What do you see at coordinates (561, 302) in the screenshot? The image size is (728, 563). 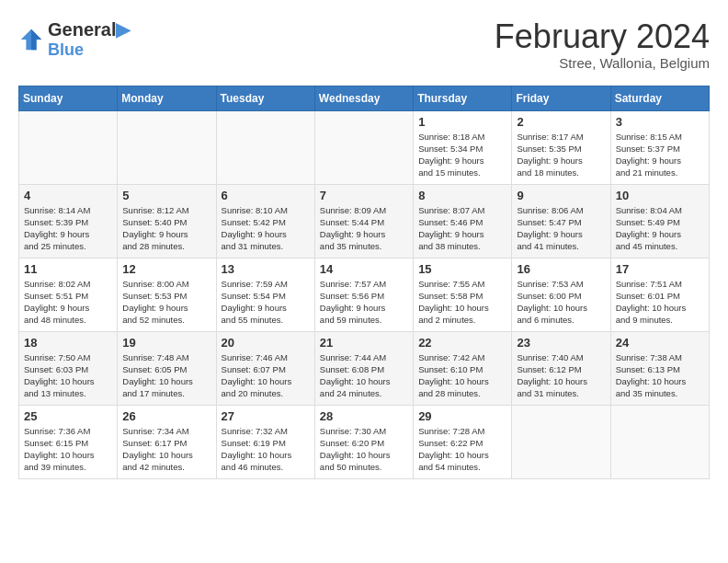 I see `day-info: Sunrise: 7:53 AM Sunset: 6:00 PM Dayligh…` at bounding box center [561, 302].